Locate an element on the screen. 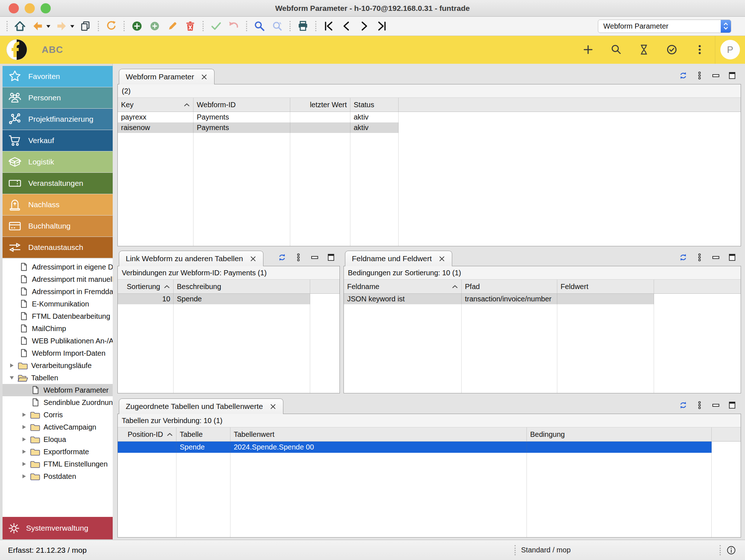 This screenshot has width=745, height=560. table-row: 10Spende is located at coordinates (229, 299).